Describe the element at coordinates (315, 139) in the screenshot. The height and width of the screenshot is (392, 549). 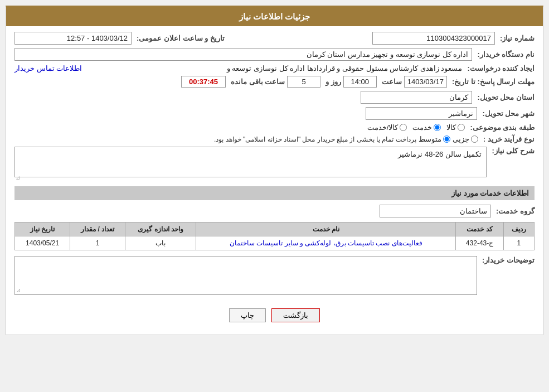
I see `purchase-note: پرداخت تمام یا بخشی از مبلغ خریدار محل "…` at that location.